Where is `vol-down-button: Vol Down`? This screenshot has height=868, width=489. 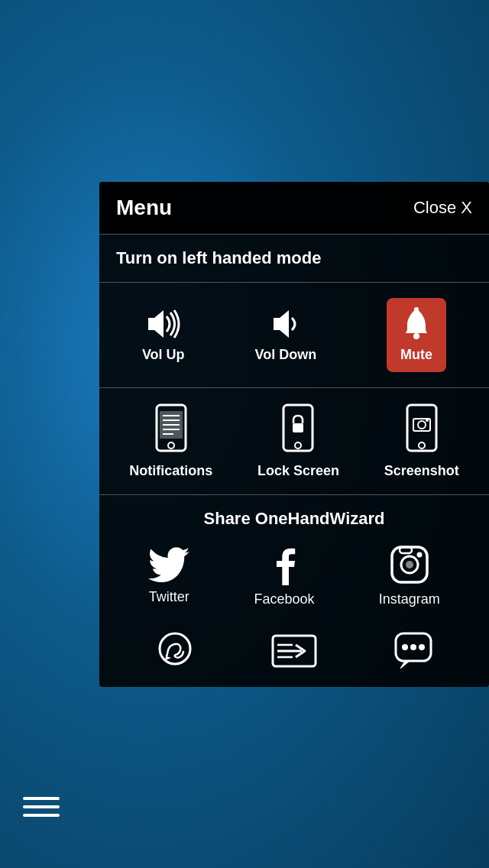
vol-down-button: Vol Down is located at coordinates (286, 335).